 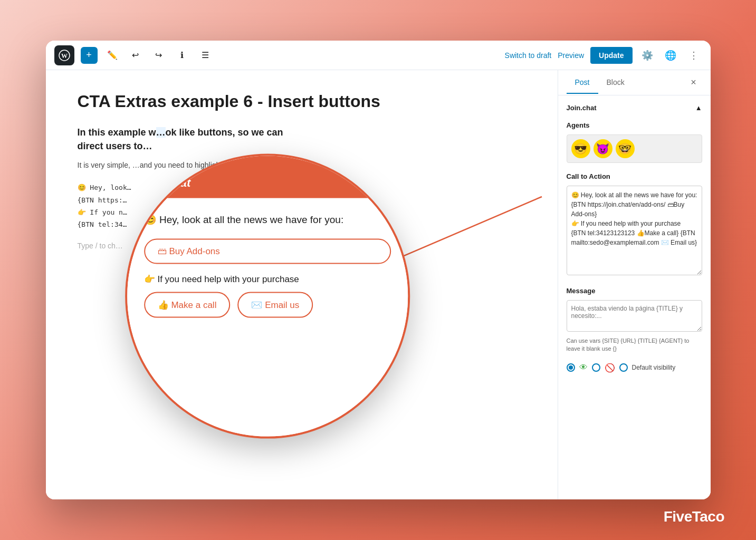 What do you see at coordinates (112, 55) in the screenshot?
I see `pen-icon: ✏️` at bounding box center [112, 55].